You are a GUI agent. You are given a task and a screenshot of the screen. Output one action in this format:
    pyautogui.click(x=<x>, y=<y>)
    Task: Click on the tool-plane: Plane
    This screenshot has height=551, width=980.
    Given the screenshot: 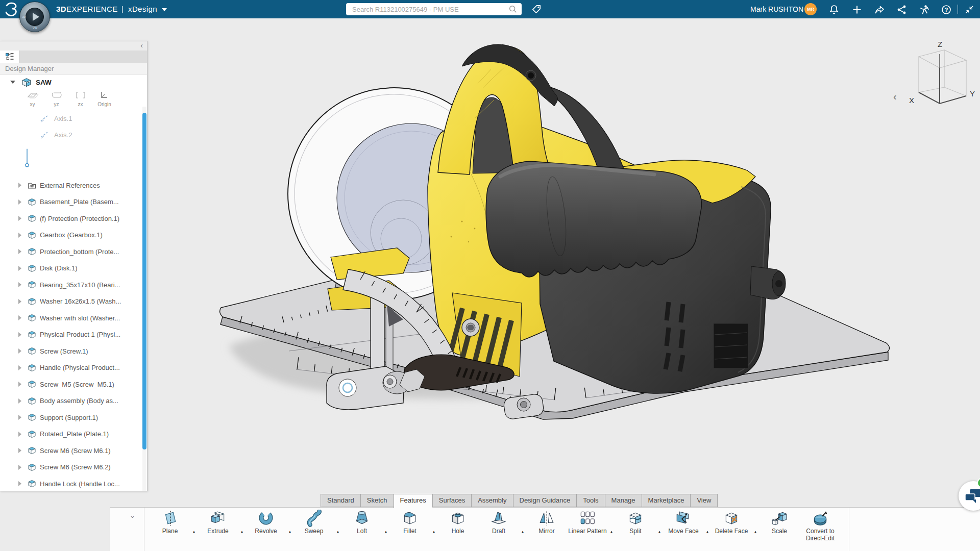 What is the action you would take?
    pyautogui.click(x=170, y=522)
    